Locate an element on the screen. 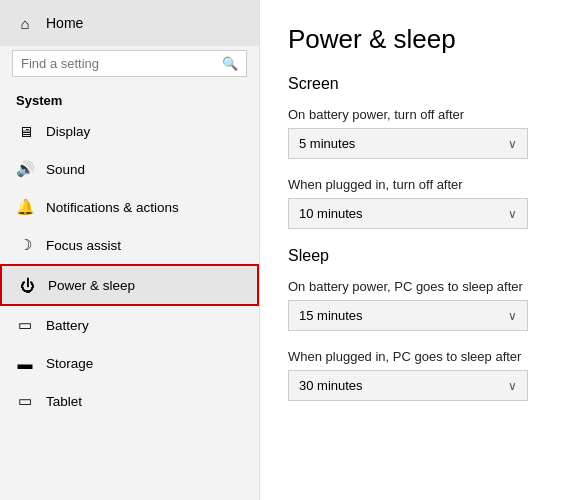 This screenshot has height=500, width=570. screen-plugged-group: When plugged in, turn off after 10 minut… is located at coordinates (415, 203).